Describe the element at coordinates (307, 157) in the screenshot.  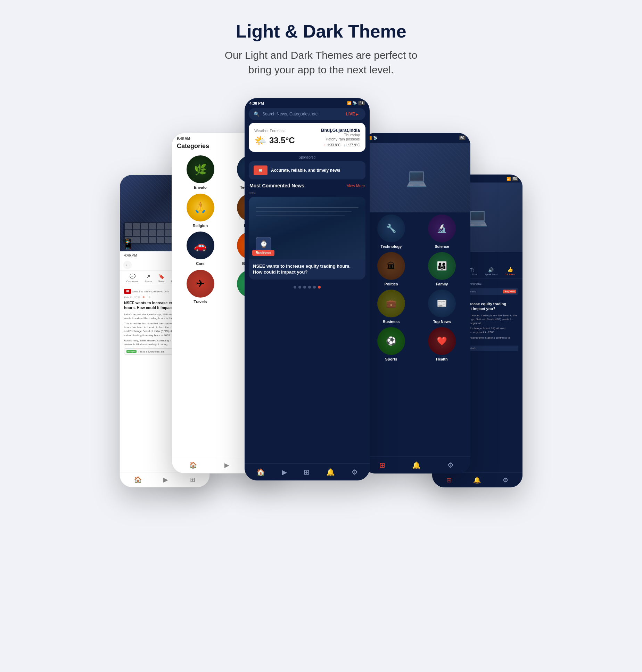
I see `sponsored-label: Sponsored` at that location.